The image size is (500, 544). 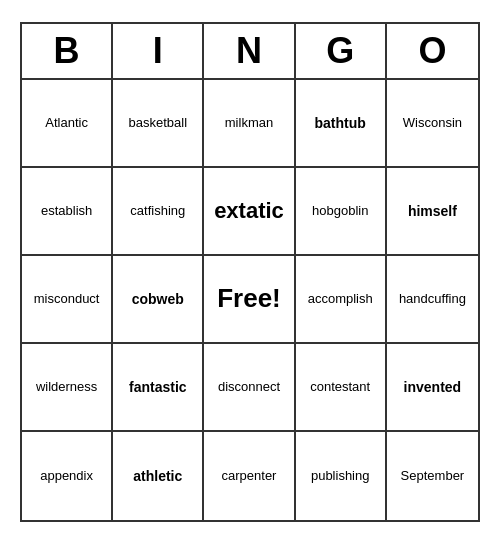 What do you see at coordinates (67, 299) in the screenshot?
I see `cell-text: misconduct` at bounding box center [67, 299].